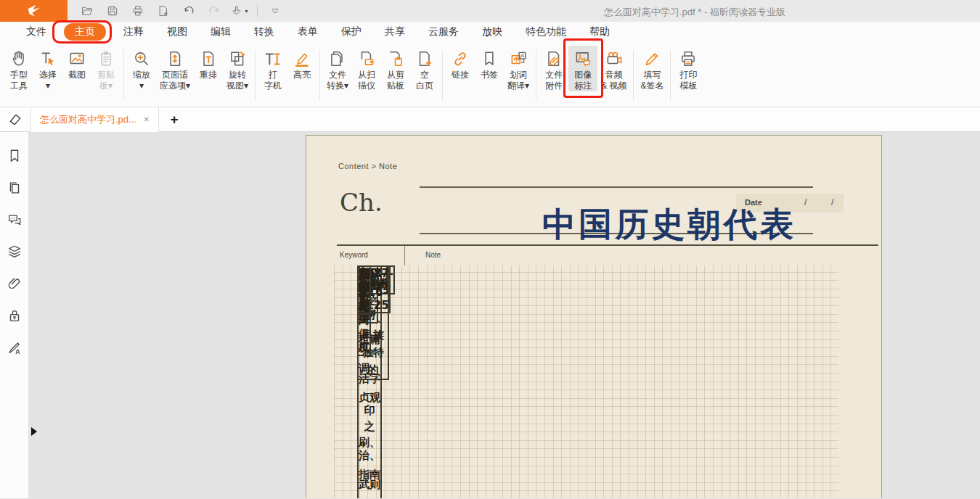 Image resolution: width=980 pixels, height=499 pixels. What do you see at coordinates (490, 120) in the screenshot?
I see `document-tab-bar: 怎么面对高中学习.pd... × +` at bounding box center [490, 120].